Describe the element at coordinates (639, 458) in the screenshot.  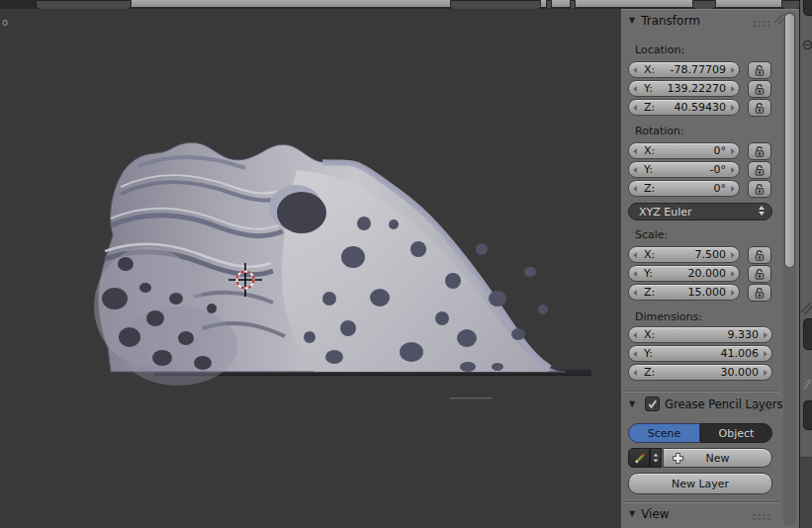
I see `grease-pencil-brush-button` at that location.